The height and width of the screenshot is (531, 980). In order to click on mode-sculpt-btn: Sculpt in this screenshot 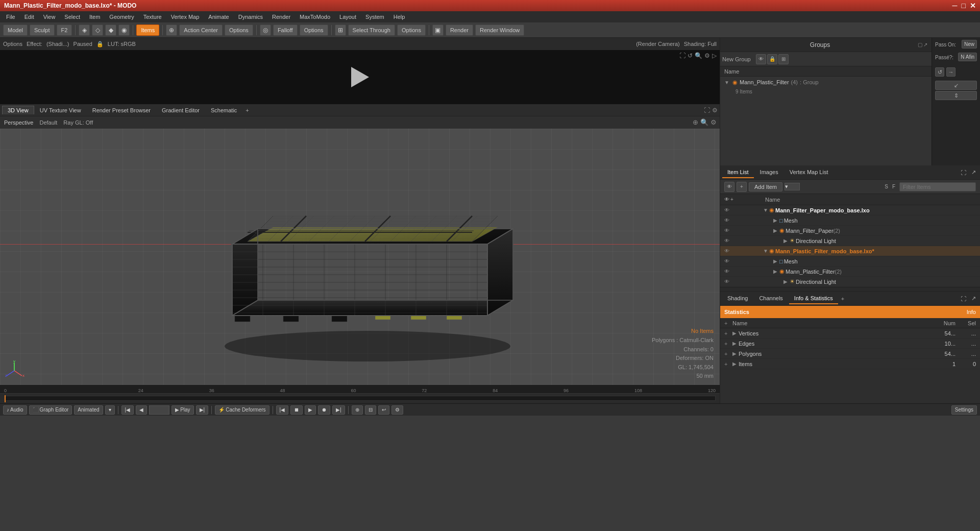, I will do `click(42, 30)`.